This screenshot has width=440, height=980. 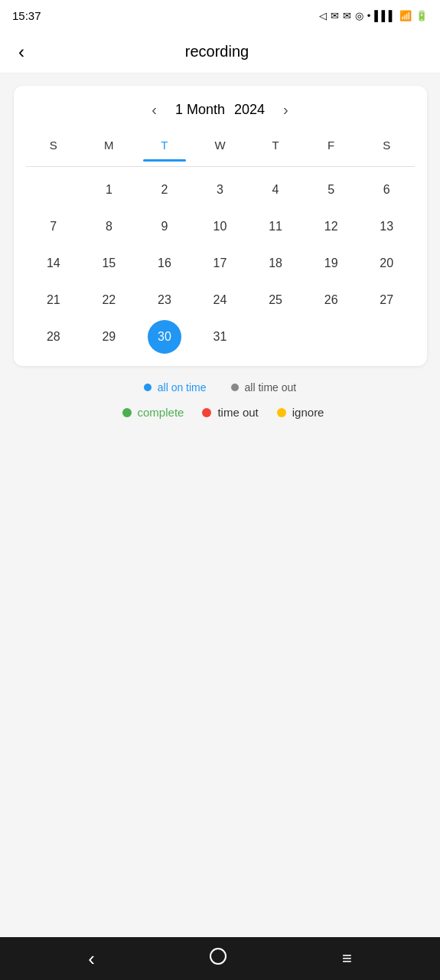 What do you see at coordinates (182, 387) in the screenshot?
I see `all-on-time-label: all on time` at bounding box center [182, 387].